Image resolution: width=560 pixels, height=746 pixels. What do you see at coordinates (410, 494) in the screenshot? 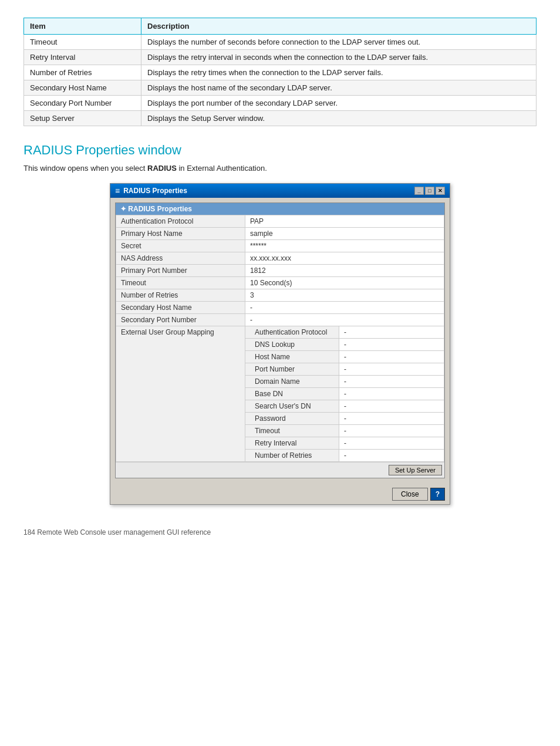
I see `close-button: Close` at bounding box center [410, 494].